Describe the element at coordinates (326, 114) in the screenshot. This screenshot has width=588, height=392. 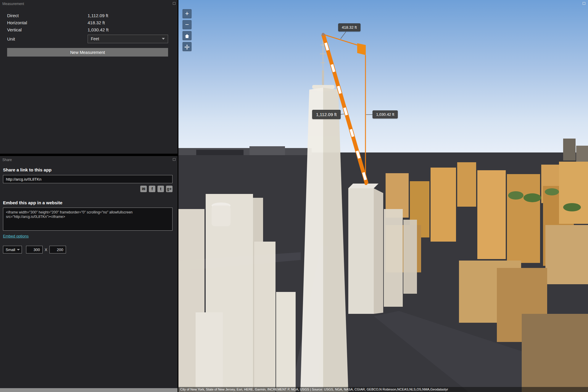
I see `direct-measure-label: 1,112.09 ft` at that location.